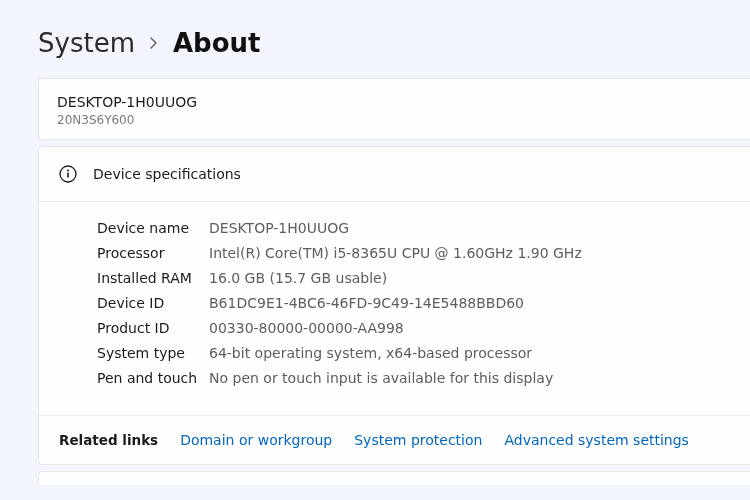 The height and width of the screenshot is (500, 750). I want to click on spec-row: Pen and touch No pen or touch input is a…, so click(414, 378).